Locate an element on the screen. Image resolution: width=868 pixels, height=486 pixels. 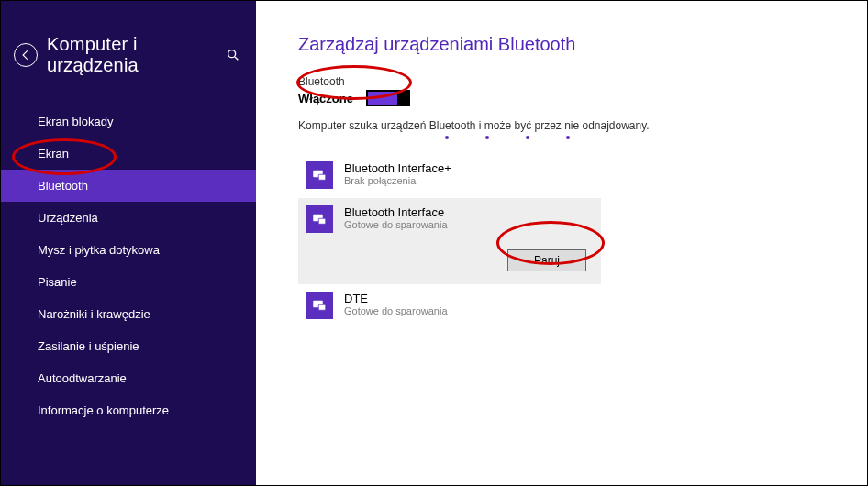
sidebar-item-3: Urządzenia is located at coordinates (128, 218).